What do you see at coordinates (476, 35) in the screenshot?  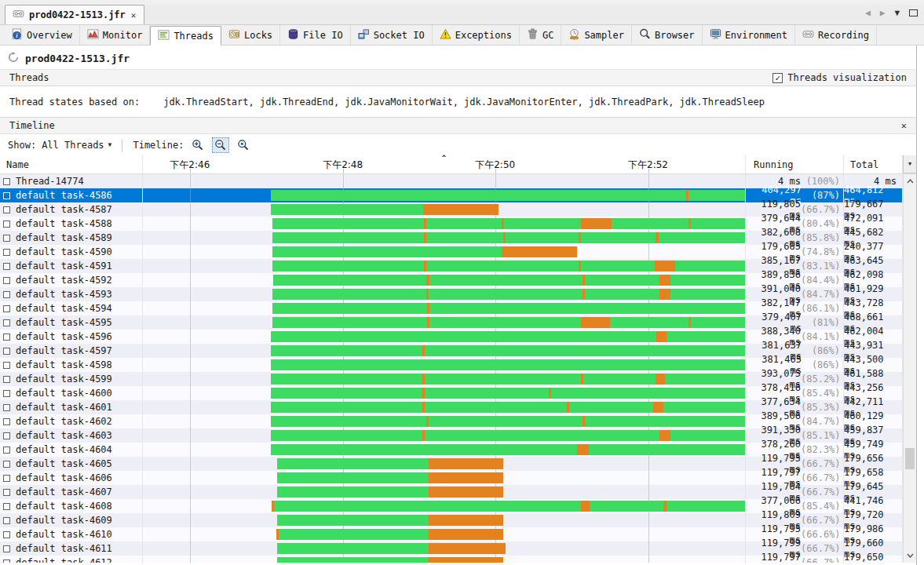 I see `view-tab-exceptions: !Exceptions` at bounding box center [476, 35].